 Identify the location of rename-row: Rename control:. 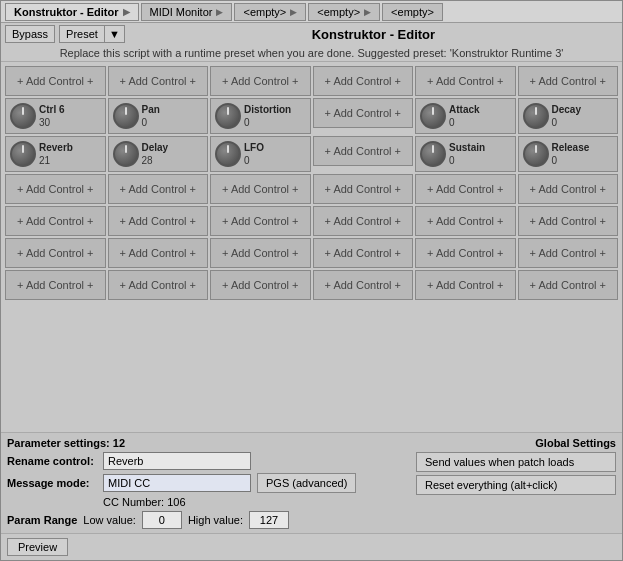
(208, 461).